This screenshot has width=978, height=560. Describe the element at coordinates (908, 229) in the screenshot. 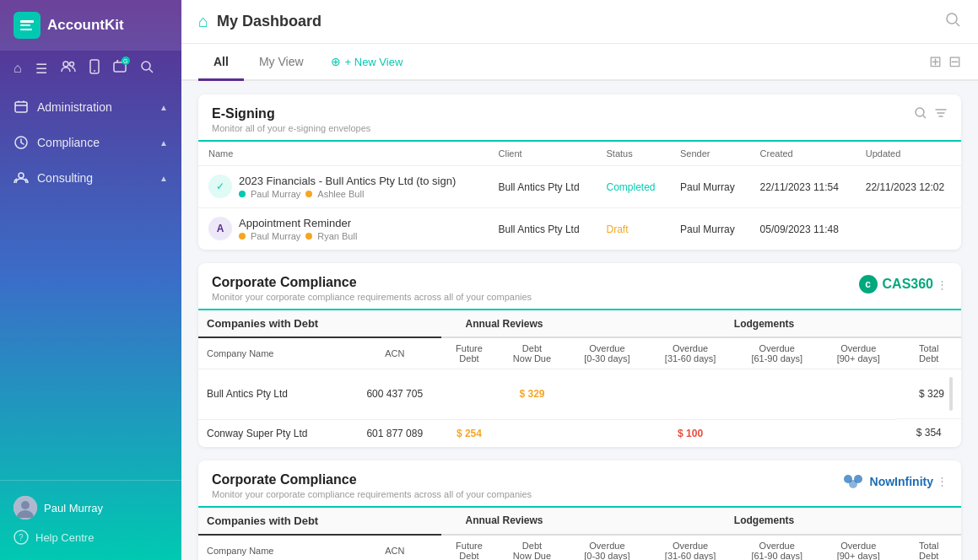

I see `doc-updated` at that location.